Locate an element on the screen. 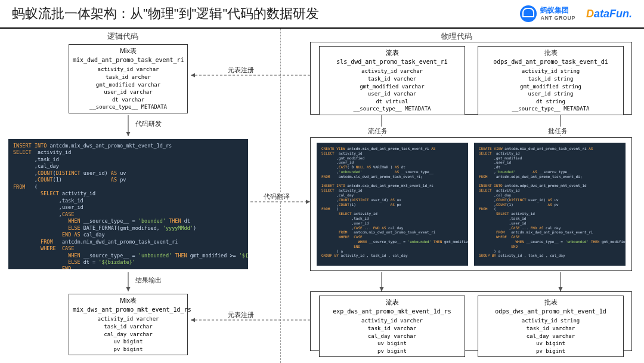 The image size is (644, 363). datafun-logo: DataFun. is located at coordinates (609, 14).